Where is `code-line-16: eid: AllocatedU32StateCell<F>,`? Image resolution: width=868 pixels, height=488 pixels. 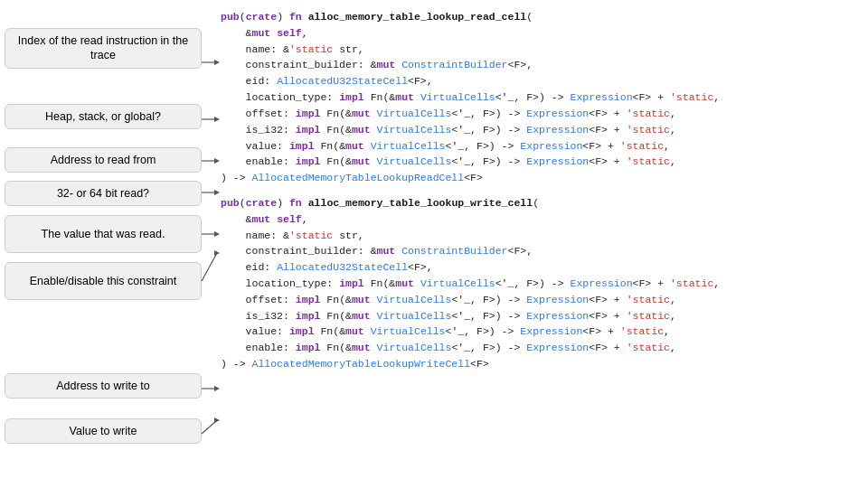 code-line-16: eid: AllocatedU32StateCell<F>, is located at coordinates (538, 267).